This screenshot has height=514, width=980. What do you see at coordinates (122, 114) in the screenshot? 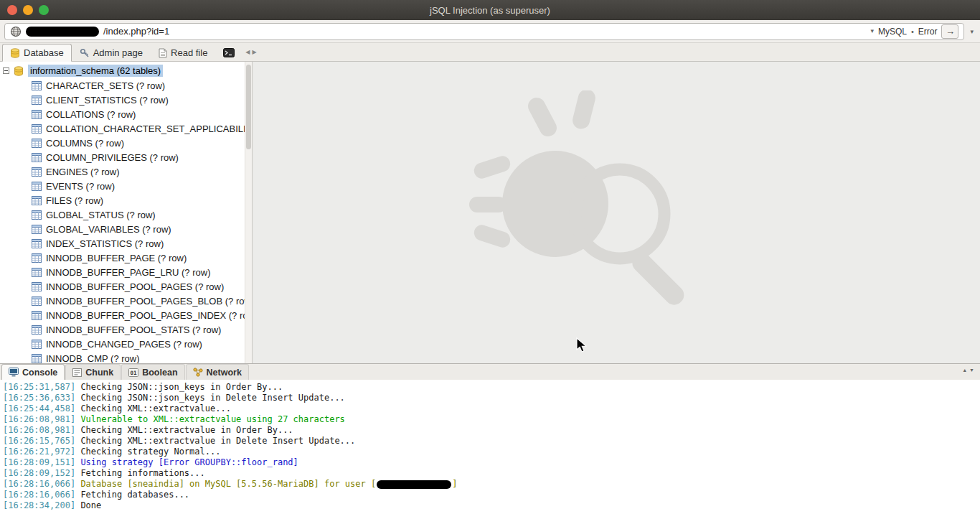
I see `tree-table-row: COLLATIONS (? row)` at bounding box center [122, 114].